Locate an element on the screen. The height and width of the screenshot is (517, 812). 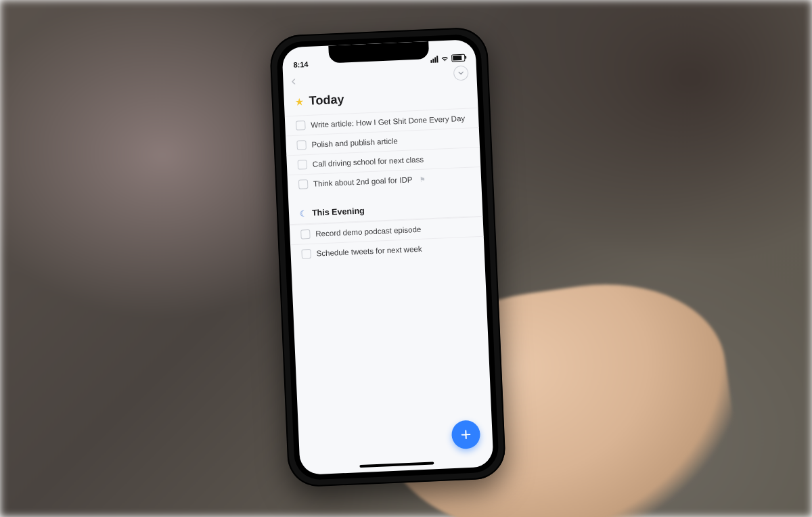
chevron-down-icon is located at coordinates (461, 73).